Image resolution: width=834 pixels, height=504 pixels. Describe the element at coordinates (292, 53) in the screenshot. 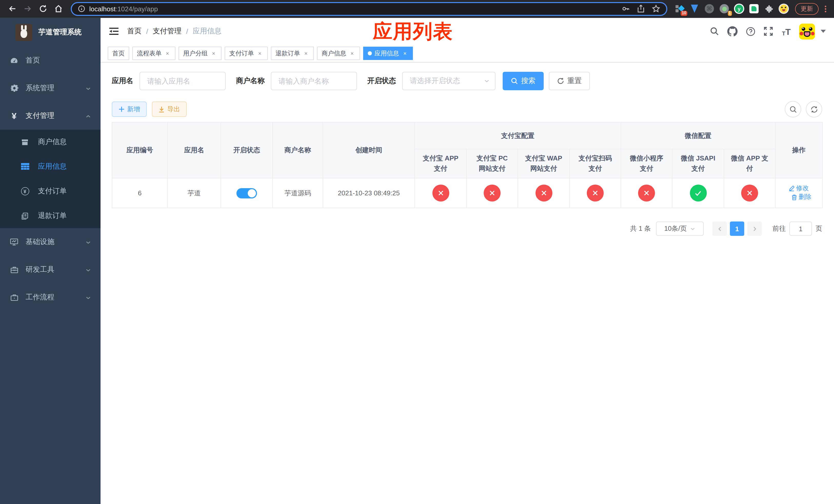

I see `tab-refund-orders: 退款订单×` at that location.